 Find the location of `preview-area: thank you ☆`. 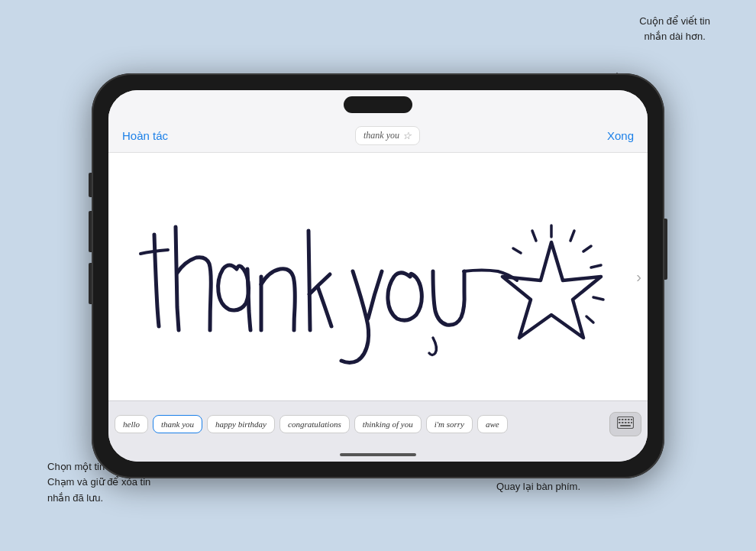

preview-area: thank you ☆ is located at coordinates (388, 136).